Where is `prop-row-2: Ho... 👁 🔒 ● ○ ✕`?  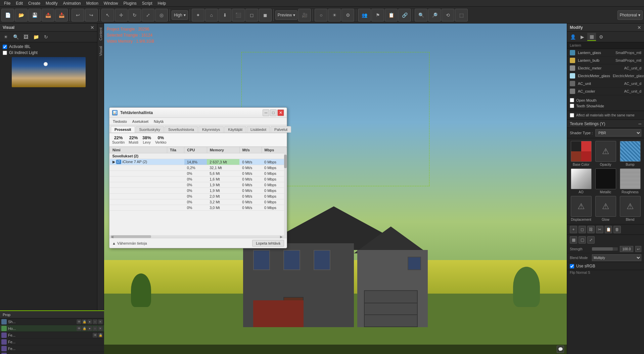
prop-row-2: Ho... 👁 🔒 ● ○ ✕ is located at coordinates (52, 328).